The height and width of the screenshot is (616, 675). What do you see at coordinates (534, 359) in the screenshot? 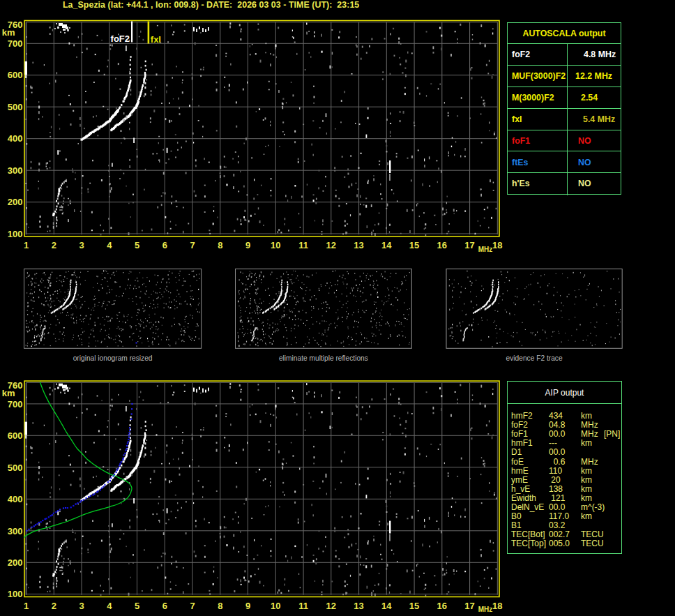
I see `svg-text: evidence F2 trace` at bounding box center [534, 359].